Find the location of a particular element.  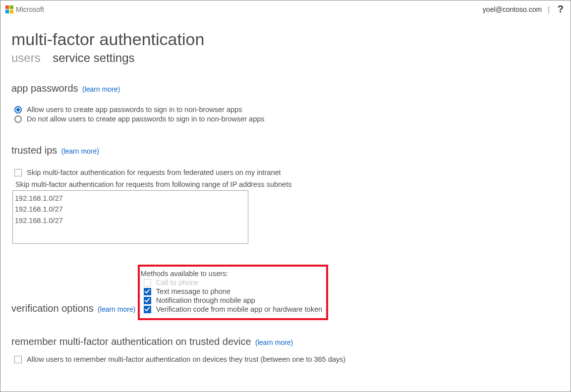

verification-methods-highlight: Methods available to users: Call to phon… is located at coordinates (233, 292).